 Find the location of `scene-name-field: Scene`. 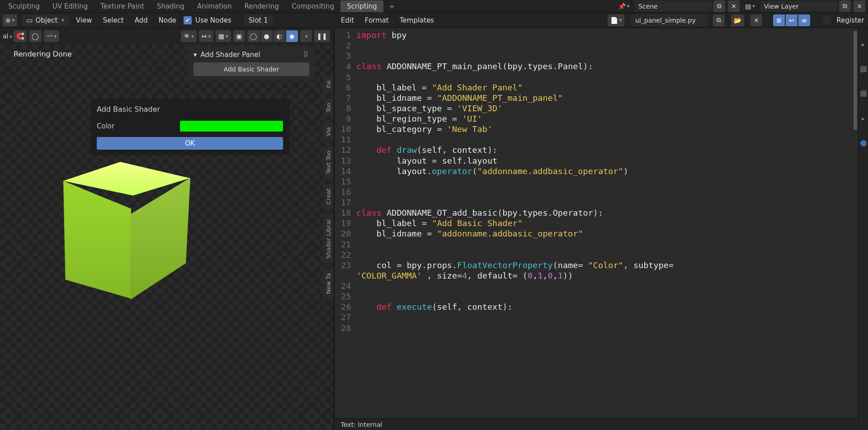

scene-name-field: Scene is located at coordinates (673, 6).